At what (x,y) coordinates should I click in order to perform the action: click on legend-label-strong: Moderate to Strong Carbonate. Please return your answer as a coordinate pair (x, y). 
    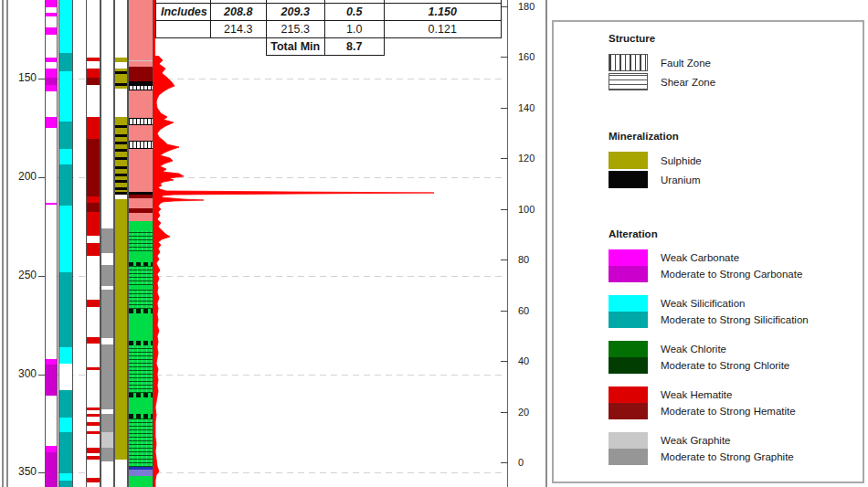
    Looking at the image, I should click on (731, 274).